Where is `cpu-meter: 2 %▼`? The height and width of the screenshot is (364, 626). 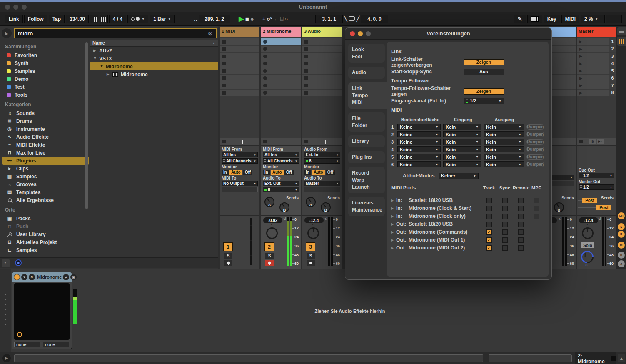 cpu-meter: 2 %▼ is located at coordinates (593, 19).